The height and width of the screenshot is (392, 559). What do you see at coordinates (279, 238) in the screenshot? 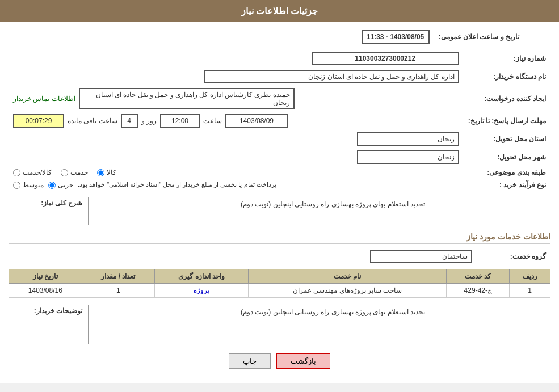
I see `services-section-title: اطلاعات خدمات مورد نیاز` at bounding box center [279, 238].